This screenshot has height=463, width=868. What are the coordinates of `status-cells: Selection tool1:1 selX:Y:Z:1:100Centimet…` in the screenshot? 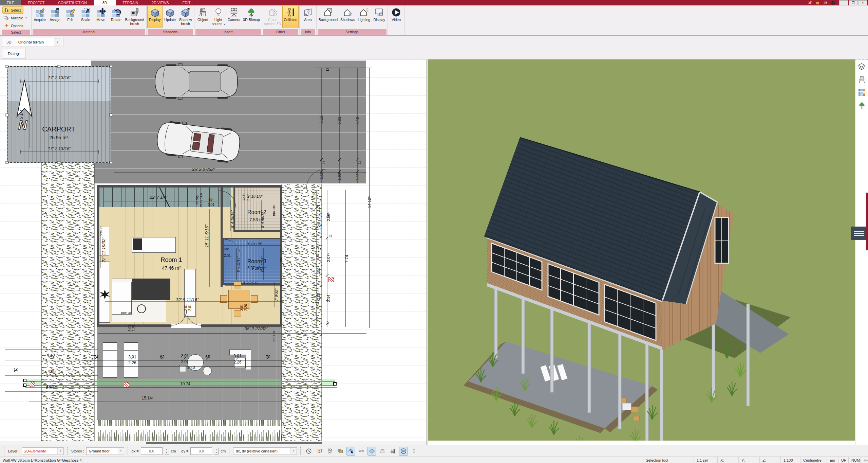 It's located at (755, 460).